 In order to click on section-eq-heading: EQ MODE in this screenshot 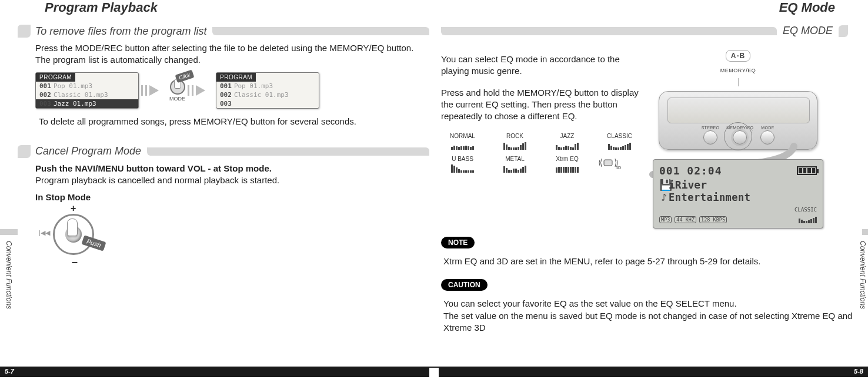, I will do `click(647, 31)`.